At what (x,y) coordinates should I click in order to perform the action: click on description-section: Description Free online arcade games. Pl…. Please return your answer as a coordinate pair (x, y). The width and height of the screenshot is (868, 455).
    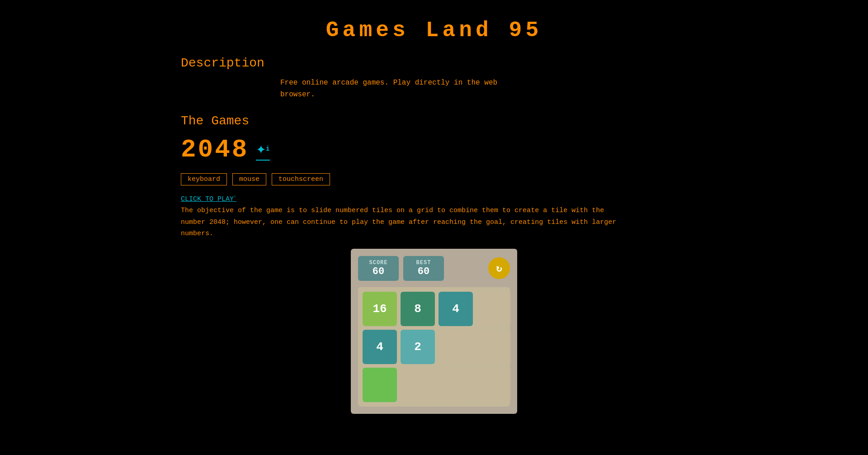
    Looking at the image, I should click on (434, 78).